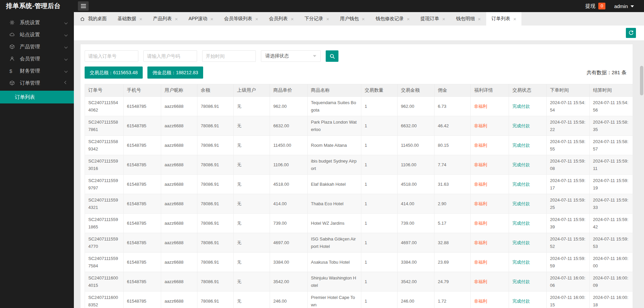  Describe the element at coordinates (611, 165) in the screenshot. I see `cell-settle_time: 2024-07-11 15:59:11` at that location.